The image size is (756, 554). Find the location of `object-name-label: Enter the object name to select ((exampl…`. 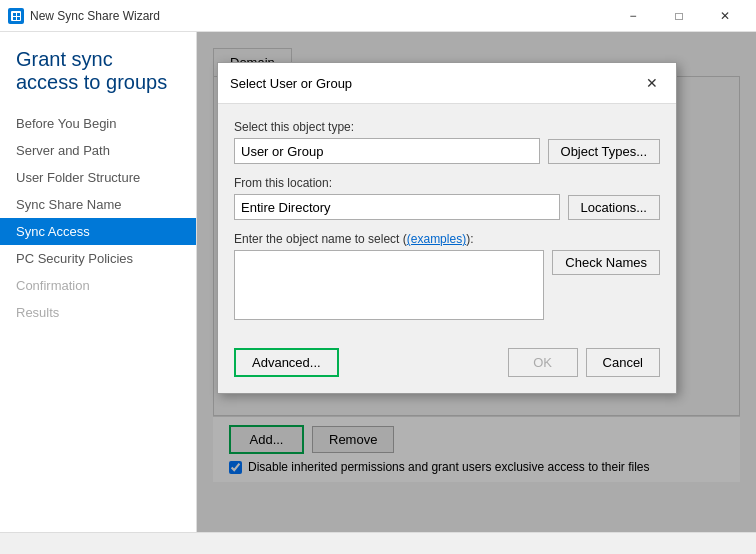

object-name-label: Enter the object name to select ((exampl… is located at coordinates (447, 239).